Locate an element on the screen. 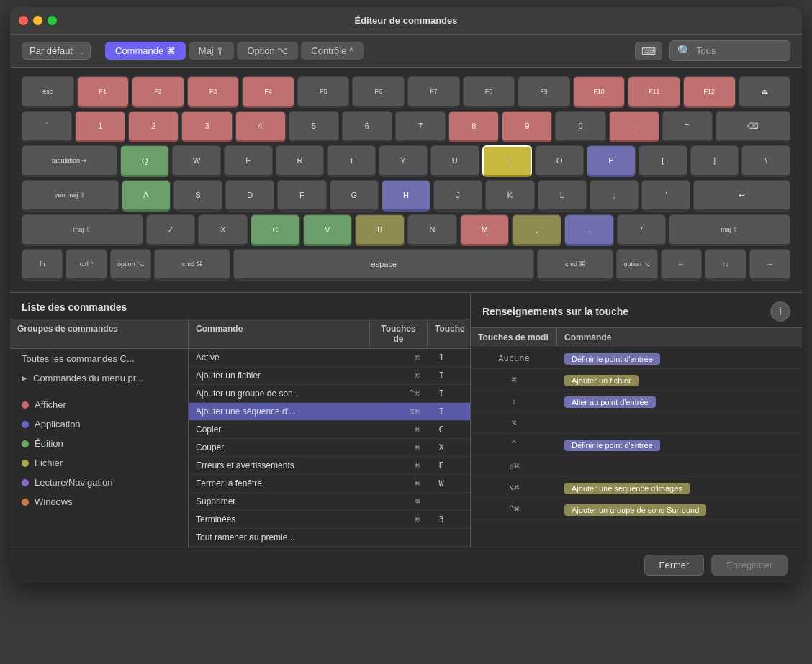  key-t: T is located at coordinates (351, 161).